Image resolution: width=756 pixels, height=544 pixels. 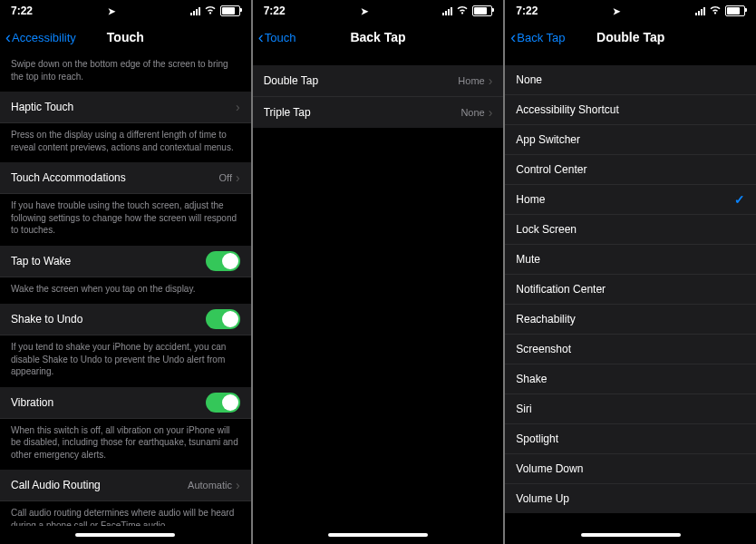 What do you see at coordinates (631, 319) in the screenshot?
I see `option-reachability: Reachability` at bounding box center [631, 319].